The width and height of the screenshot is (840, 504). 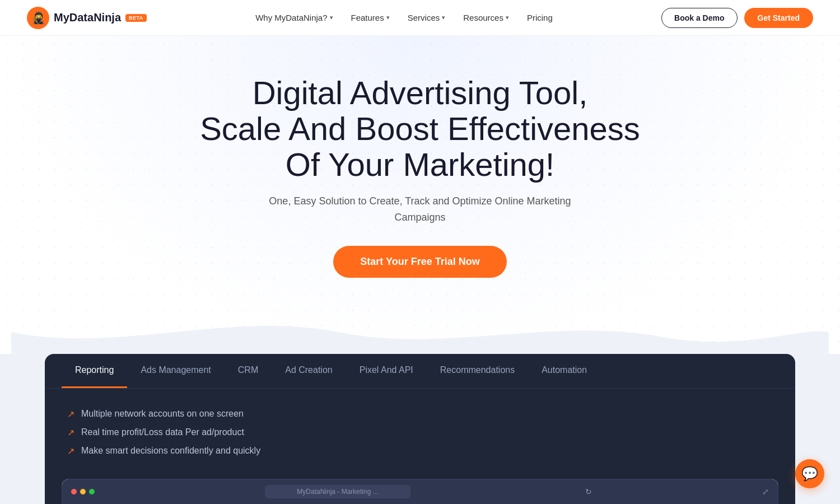 What do you see at coordinates (420, 492) in the screenshot?
I see `browser-bar: MyDataNinja - Marketing ... ↻ ⤢` at bounding box center [420, 492].